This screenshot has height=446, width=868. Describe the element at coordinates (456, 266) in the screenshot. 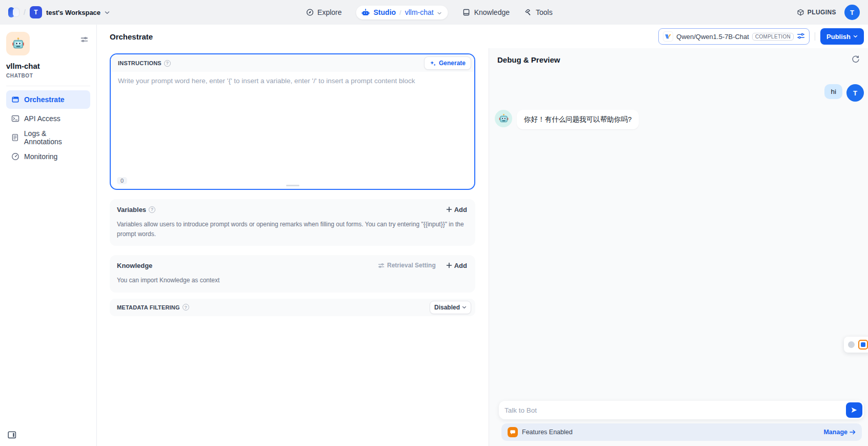

I see `add-knowledge-button: Add` at that location.